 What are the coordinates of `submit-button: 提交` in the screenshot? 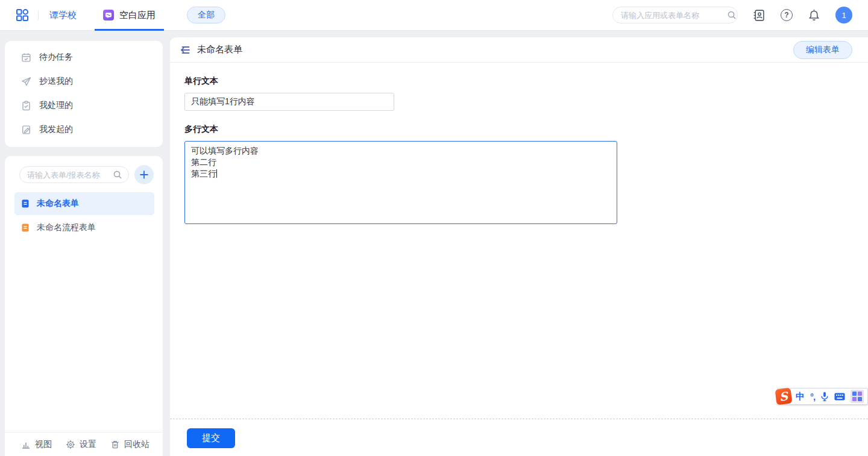 It's located at (211, 439).